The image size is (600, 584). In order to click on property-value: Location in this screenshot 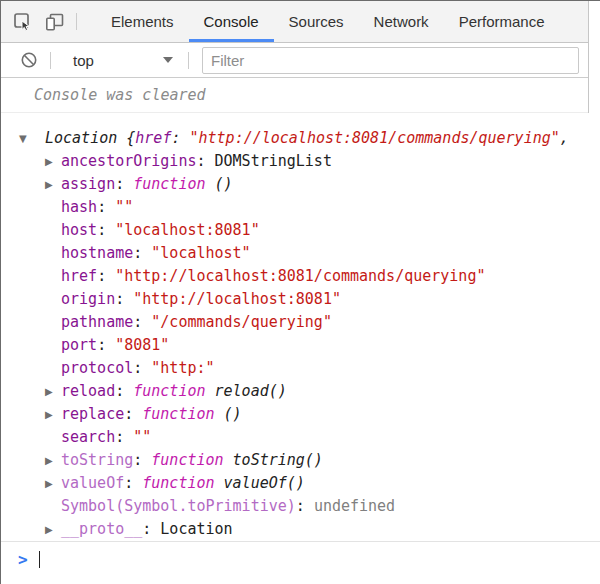, I will do `click(196, 529)`.